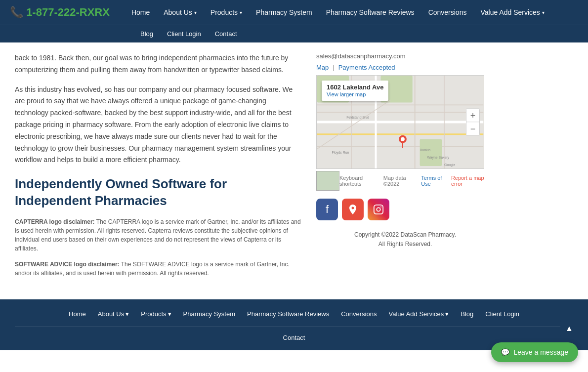 The width and height of the screenshot is (588, 372). Describe the element at coordinates (405, 244) in the screenshot. I see `copyright-line2: All Rights Reserved.` at that location.